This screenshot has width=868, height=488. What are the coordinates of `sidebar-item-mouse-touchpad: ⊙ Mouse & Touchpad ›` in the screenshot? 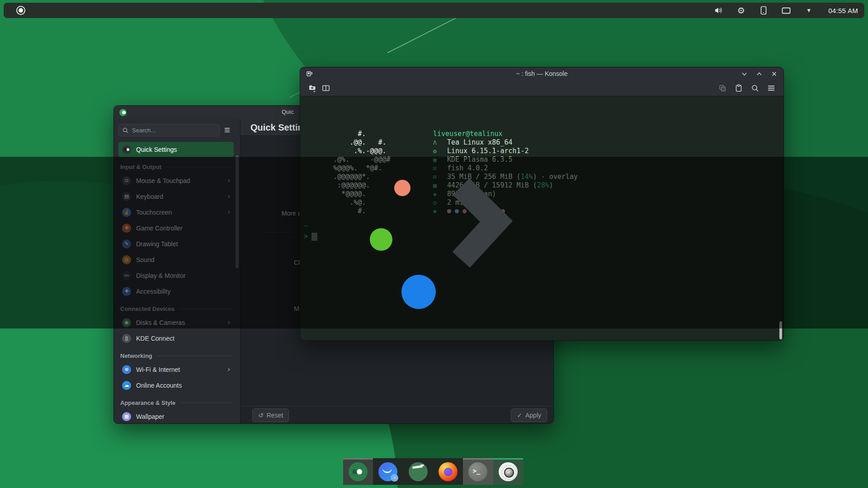 It's located at (176, 181).